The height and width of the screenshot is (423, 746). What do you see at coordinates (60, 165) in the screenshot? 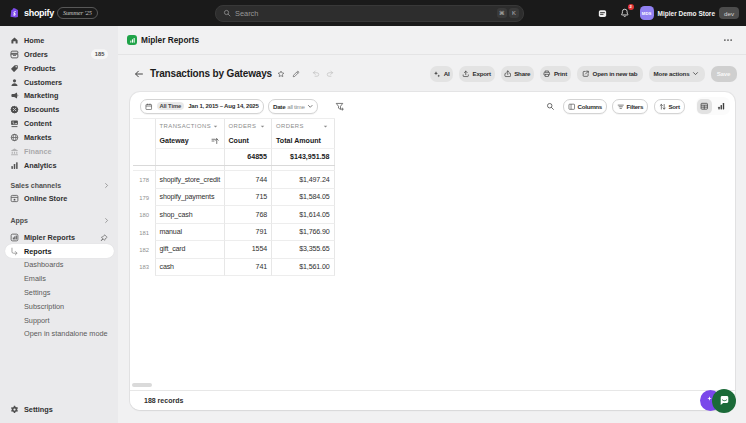
I see `sidebar-item-analytics: Analytics` at bounding box center [60, 165].